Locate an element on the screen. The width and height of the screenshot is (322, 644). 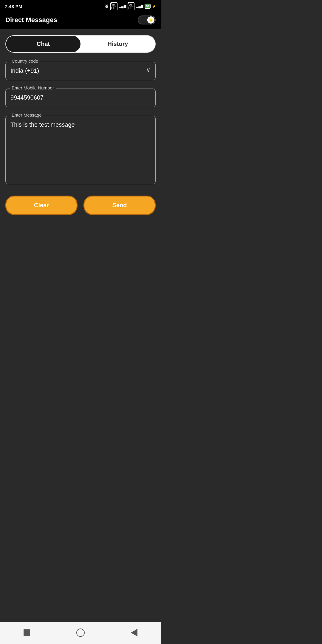
message-label: Enter Message is located at coordinates (27, 115).